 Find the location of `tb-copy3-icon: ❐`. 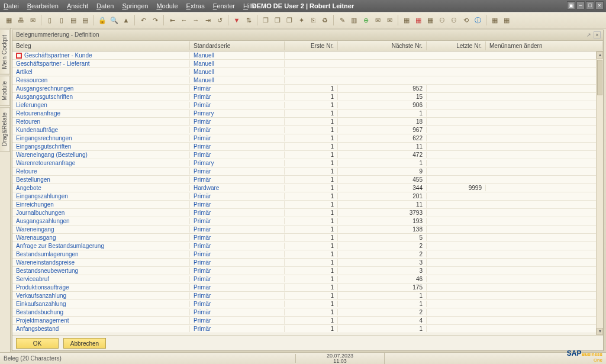

tb-copy3-icon: ❐ is located at coordinates (289, 20).